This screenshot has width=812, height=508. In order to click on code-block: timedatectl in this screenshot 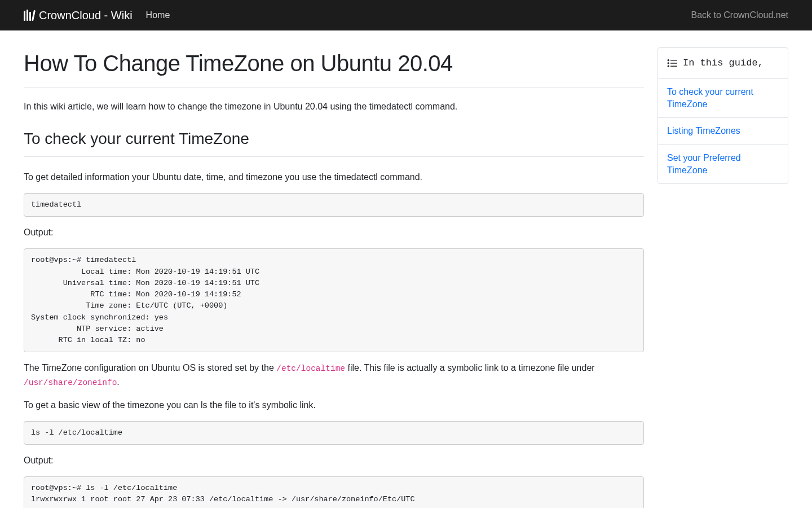, I will do `click(334, 205)`.